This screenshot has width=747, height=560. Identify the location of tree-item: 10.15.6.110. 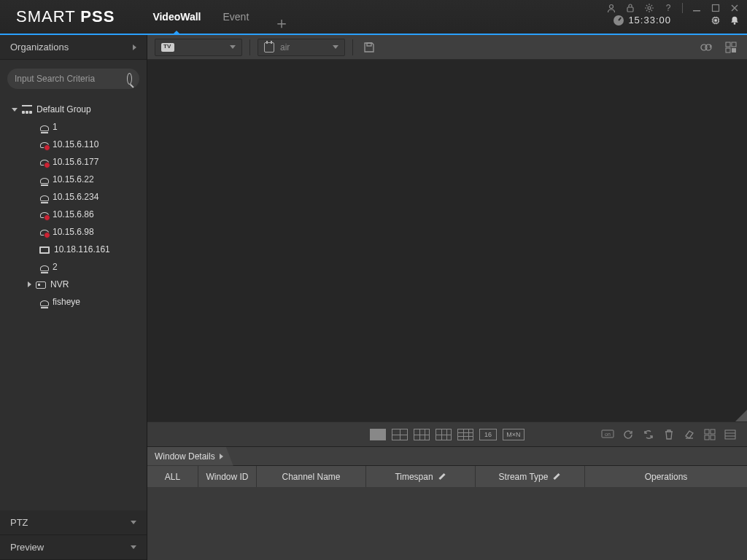
(73, 144).